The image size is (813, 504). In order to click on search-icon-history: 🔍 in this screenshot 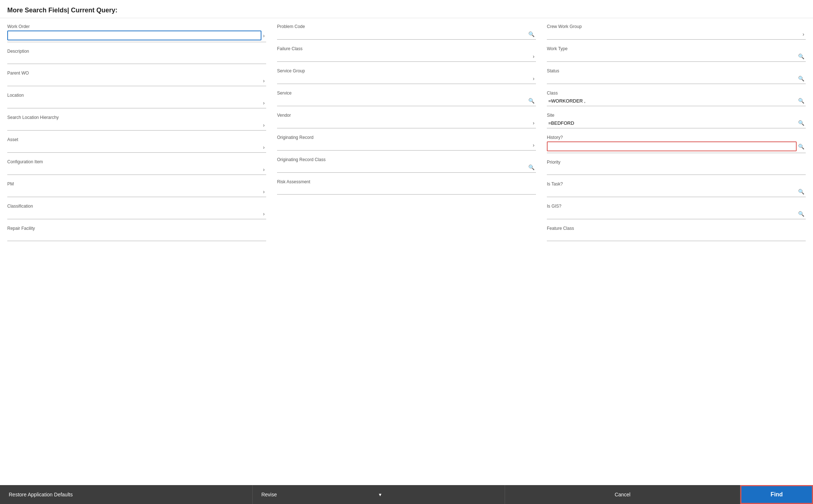, I will do `click(801, 147)`.